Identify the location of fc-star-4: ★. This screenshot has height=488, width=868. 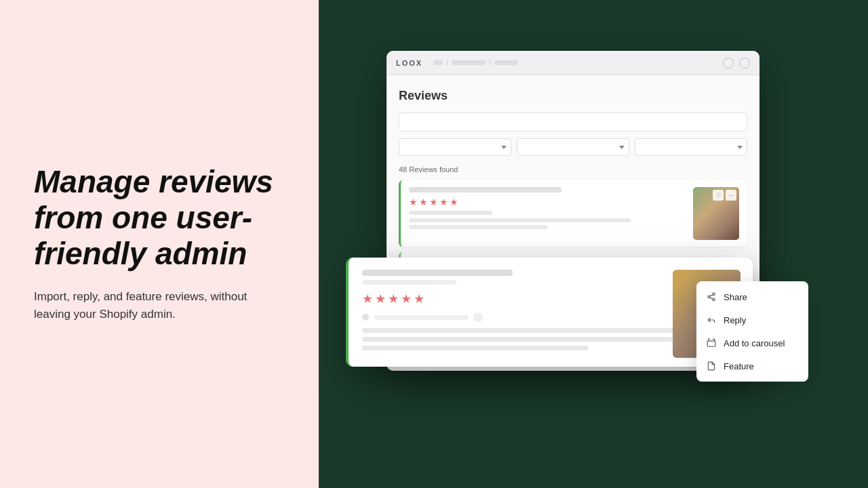
(406, 299).